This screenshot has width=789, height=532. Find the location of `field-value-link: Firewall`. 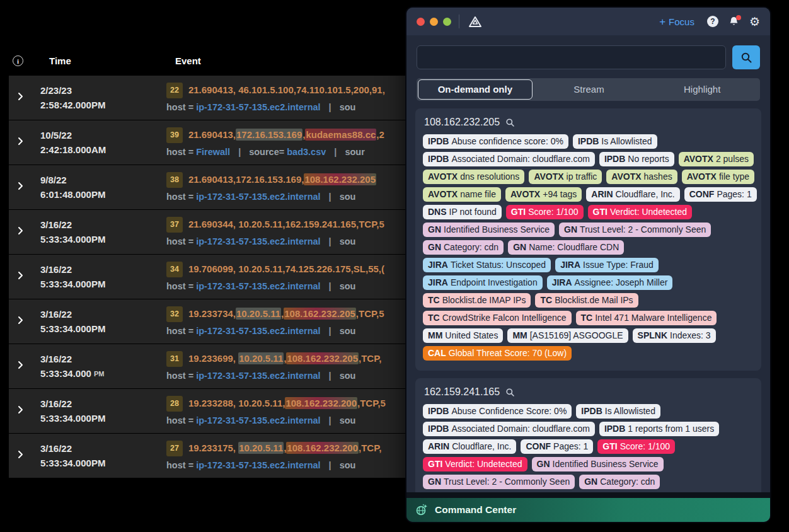

field-value-link: Firewall is located at coordinates (213, 152).